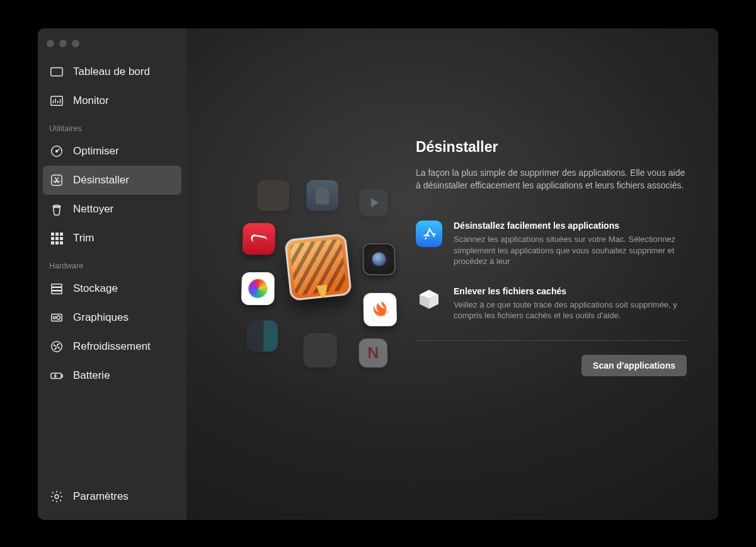  I want to click on sidebar-item-cooling: Refroidissement, so click(112, 347).